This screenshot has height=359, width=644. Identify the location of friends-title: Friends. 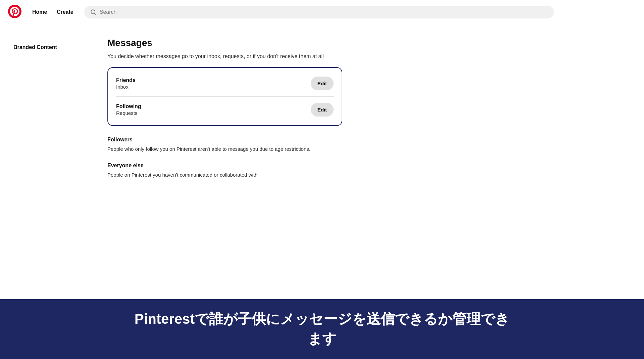
(126, 80).